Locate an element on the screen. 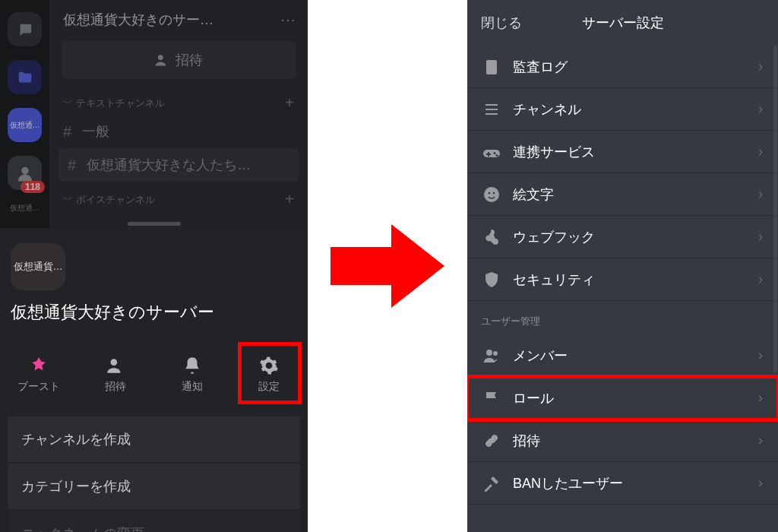 This screenshot has width=778, height=532. settings-row-bans: BANしたユーザー › is located at coordinates (623, 483).